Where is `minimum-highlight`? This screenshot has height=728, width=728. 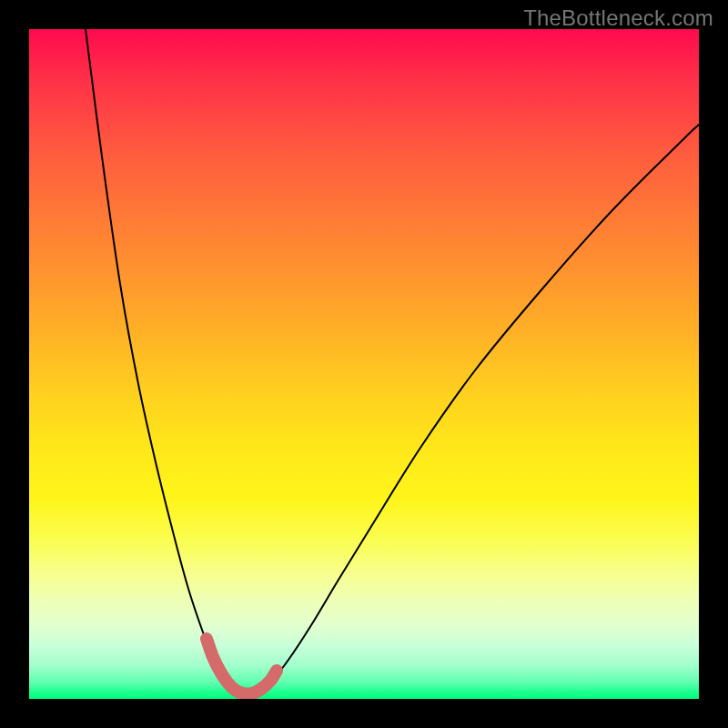
minimum-highlight is located at coordinates (242, 666).